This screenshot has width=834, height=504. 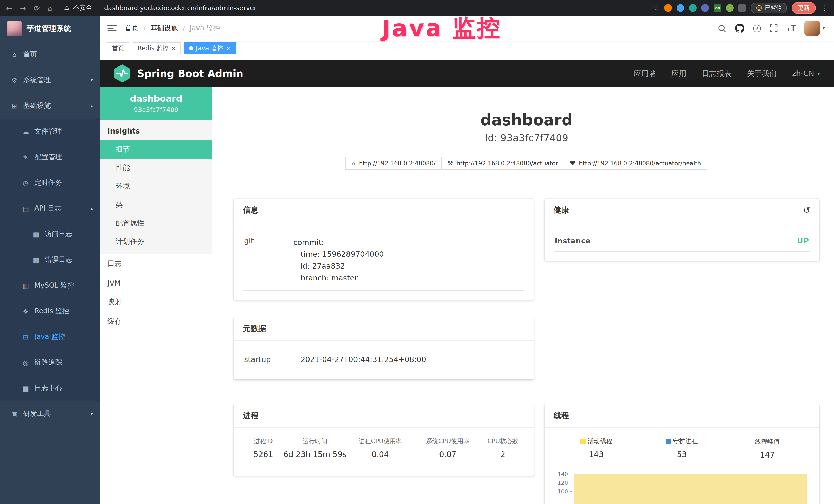 I want to click on actuator-url-link: ⚒ http://192.168.0.2:48080/actuator, so click(x=503, y=163).